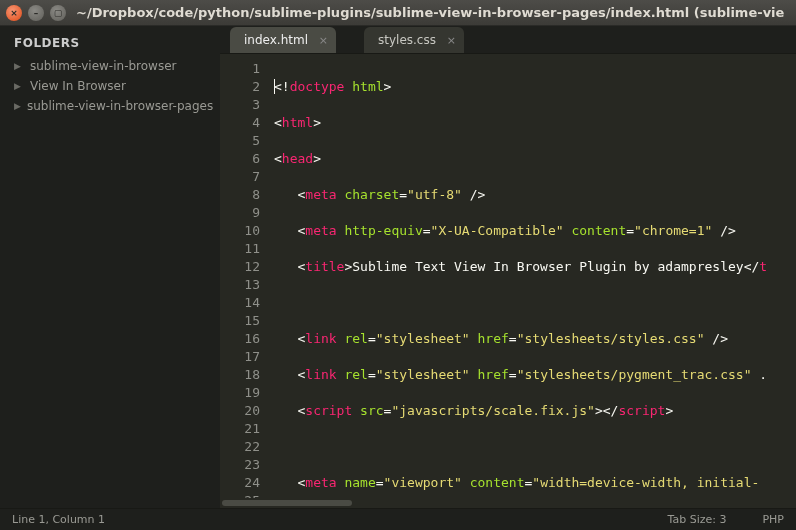  Describe the element at coordinates (508, 40) in the screenshot. I see `tab-bar: index.html × styles.css ×` at that location.